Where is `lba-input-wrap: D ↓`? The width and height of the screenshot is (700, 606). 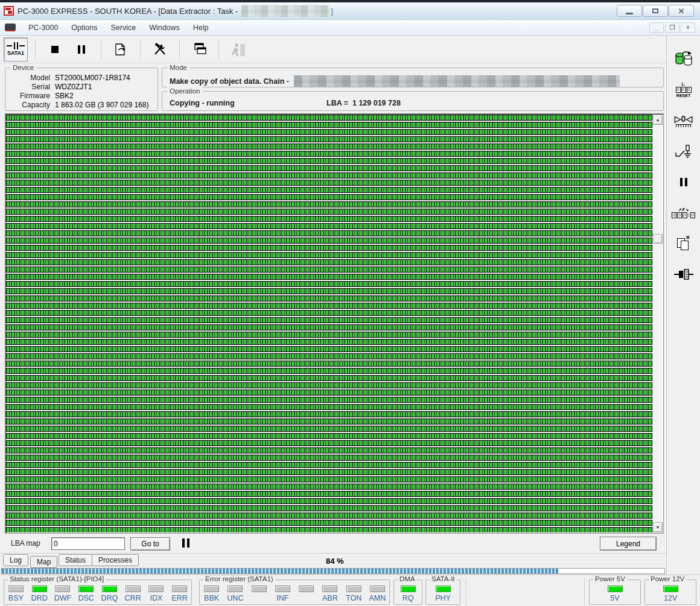
lba-input-wrap: D ↓ is located at coordinates (88, 544).